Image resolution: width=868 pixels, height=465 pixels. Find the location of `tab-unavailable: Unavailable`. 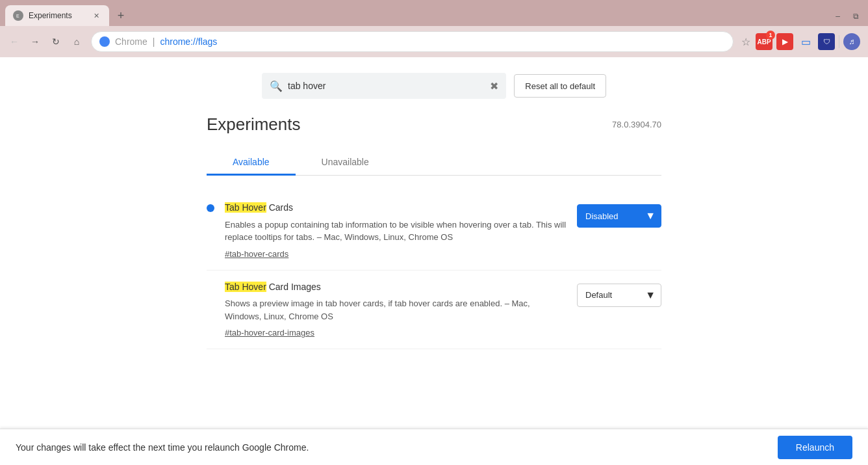

tab-unavailable: Unavailable is located at coordinates (346, 163).